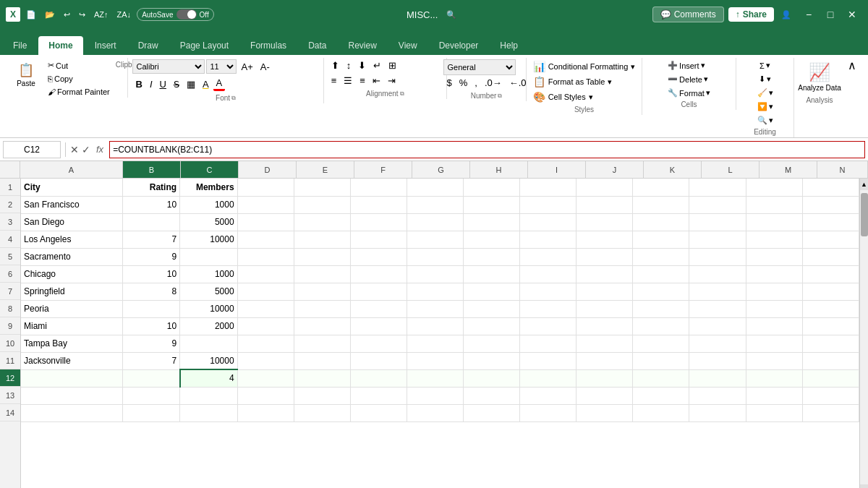  Describe the element at coordinates (176, 84) in the screenshot. I see `strikethrough-button: S̶` at that location.